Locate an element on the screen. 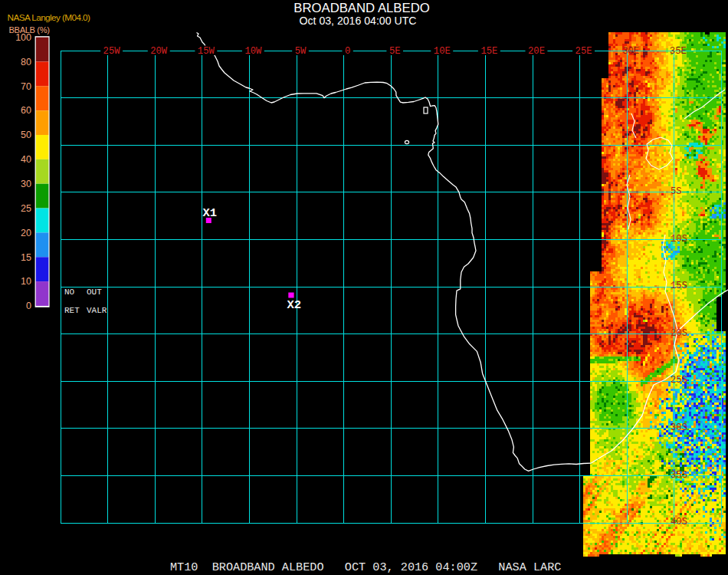  svg-text: 20W is located at coordinates (159, 51).